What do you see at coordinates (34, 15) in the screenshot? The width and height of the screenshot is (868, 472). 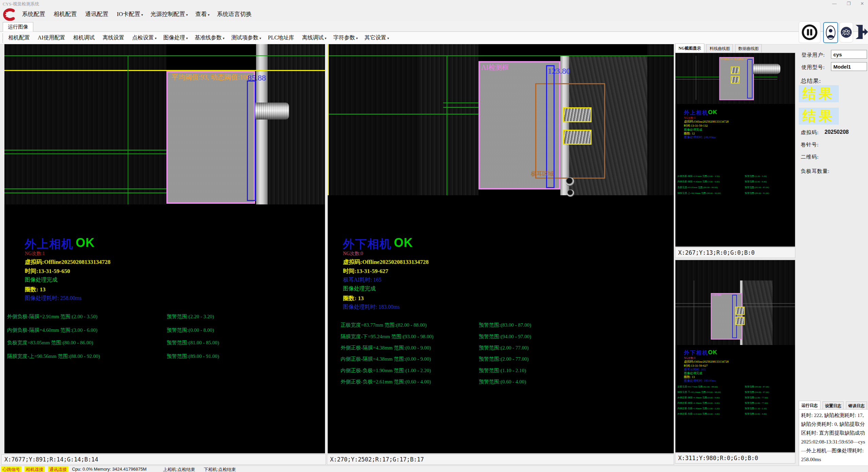 I see `menu-system-config: 系统配置` at bounding box center [34, 15].